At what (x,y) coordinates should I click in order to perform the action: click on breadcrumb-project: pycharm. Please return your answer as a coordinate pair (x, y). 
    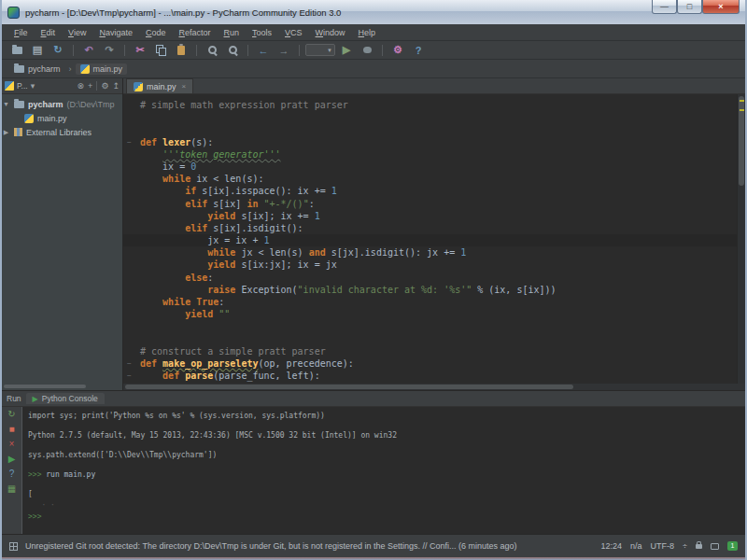
    Looking at the image, I should click on (37, 69).